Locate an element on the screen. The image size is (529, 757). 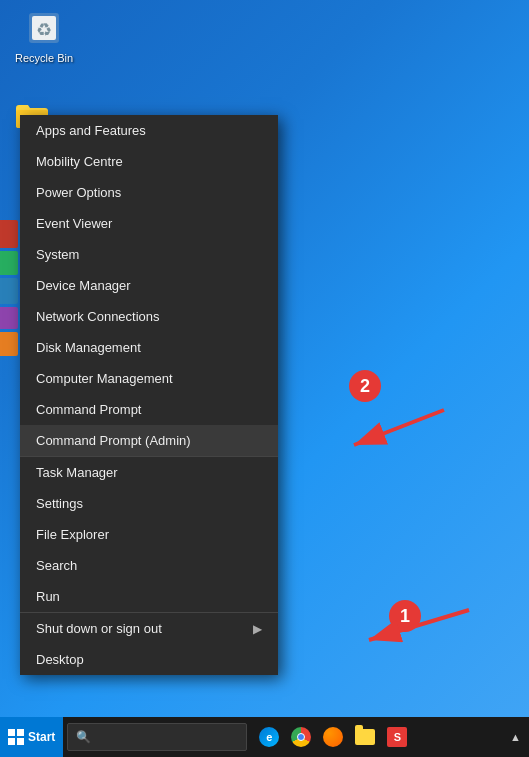
arrow-1-svg is located at coordinates (414, 625).